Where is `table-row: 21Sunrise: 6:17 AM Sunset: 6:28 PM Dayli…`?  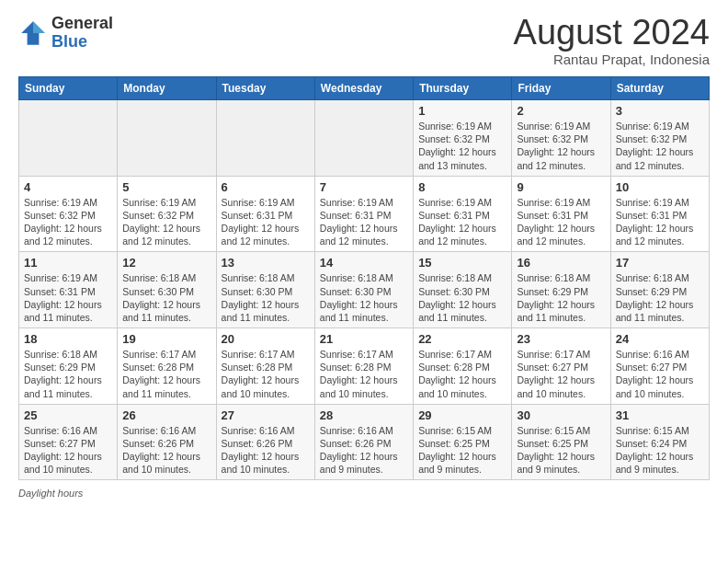 table-row: 21Sunrise: 6:17 AM Sunset: 6:28 PM Dayli… is located at coordinates (364, 366).